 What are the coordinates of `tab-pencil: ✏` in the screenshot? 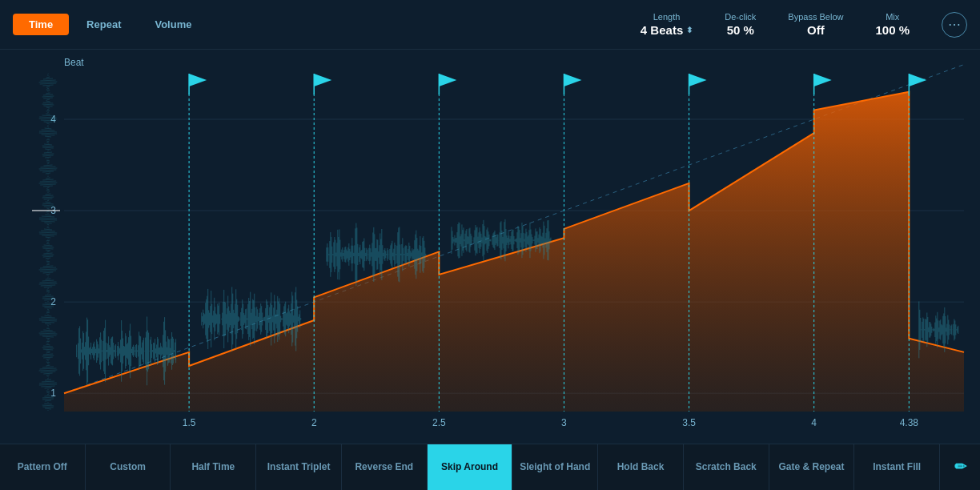 It's located at (960, 468).